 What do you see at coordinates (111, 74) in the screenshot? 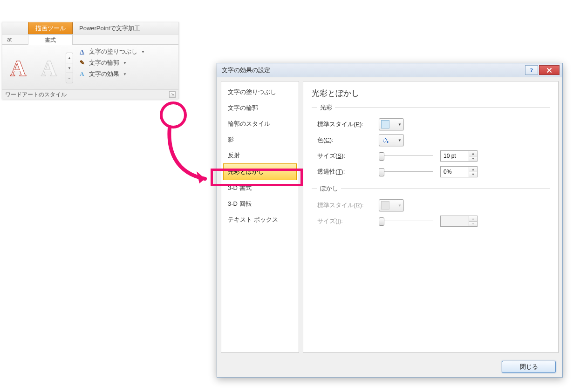
I see `text-effects-button: A 文字の効果 ▼` at bounding box center [111, 74].